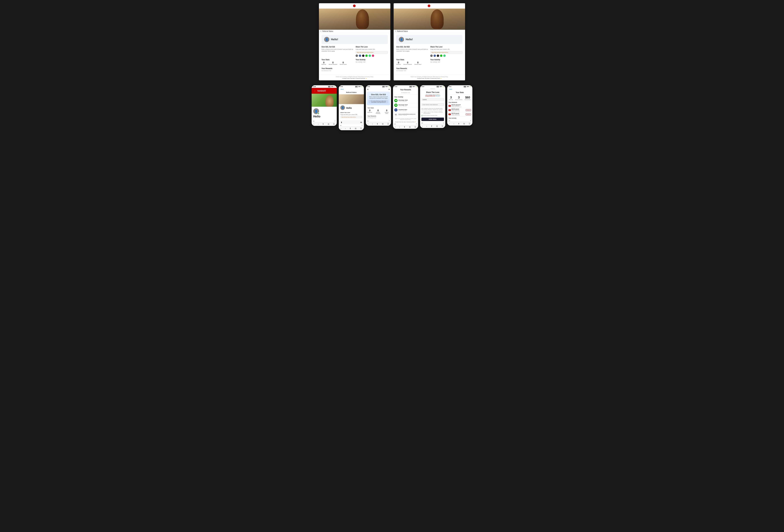 The image size is (784, 532). What do you see at coordinates (389, 121) in the screenshot?
I see `reload-icon-3: ↺` at bounding box center [389, 121].